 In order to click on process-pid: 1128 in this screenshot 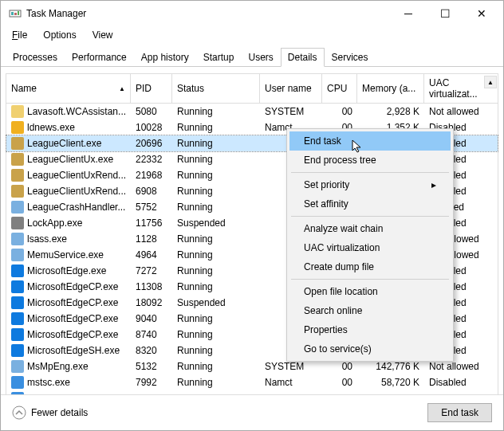, I will do `click(152, 239)`.